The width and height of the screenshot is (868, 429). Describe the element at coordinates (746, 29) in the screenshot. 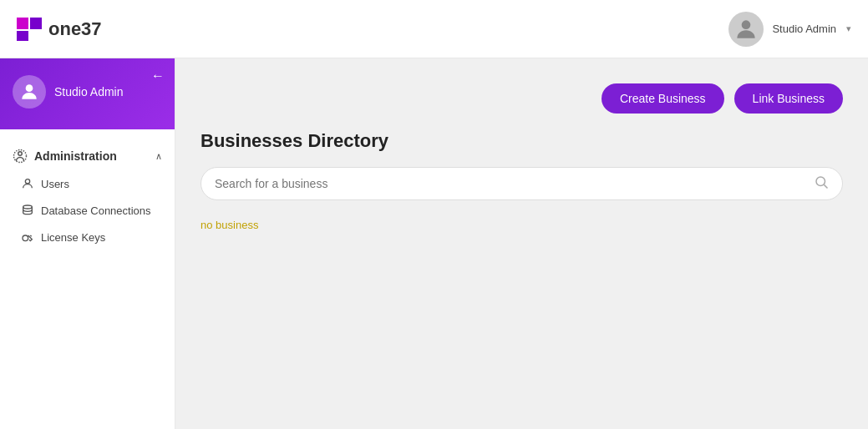

I see `header-avatar` at that location.